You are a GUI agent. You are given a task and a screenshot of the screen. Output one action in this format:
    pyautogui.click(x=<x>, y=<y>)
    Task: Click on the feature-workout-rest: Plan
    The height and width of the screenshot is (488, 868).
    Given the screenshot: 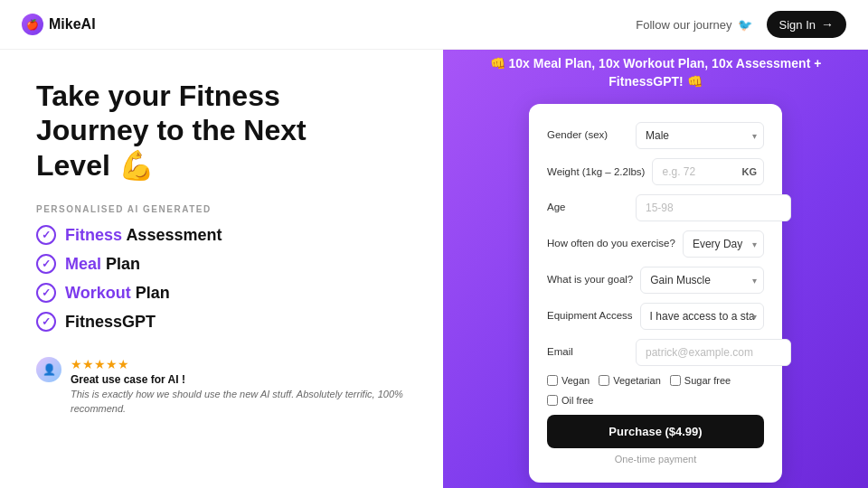 What is the action you would take?
    pyautogui.click(x=153, y=293)
    